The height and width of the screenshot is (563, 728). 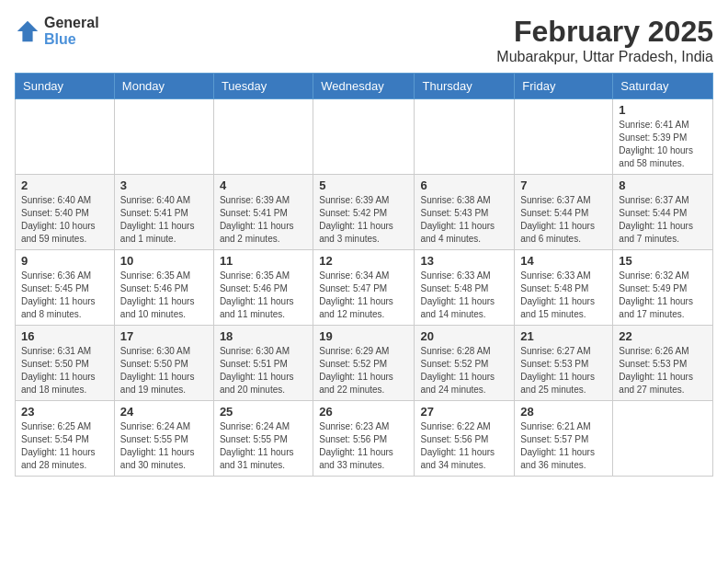 What do you see at coordinates (664, 137) in the screenshot?
I see `calendar-cell: 1Sunrise: 6:41 AM Sunset: 5:39 PM Daylig…` at bounding box center [664, 137].